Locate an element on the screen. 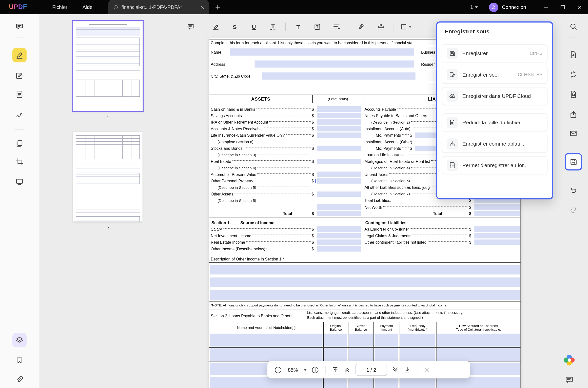 The height and width of the screenshot is (388, 588). share-icon is located at coordinates (573, 114).